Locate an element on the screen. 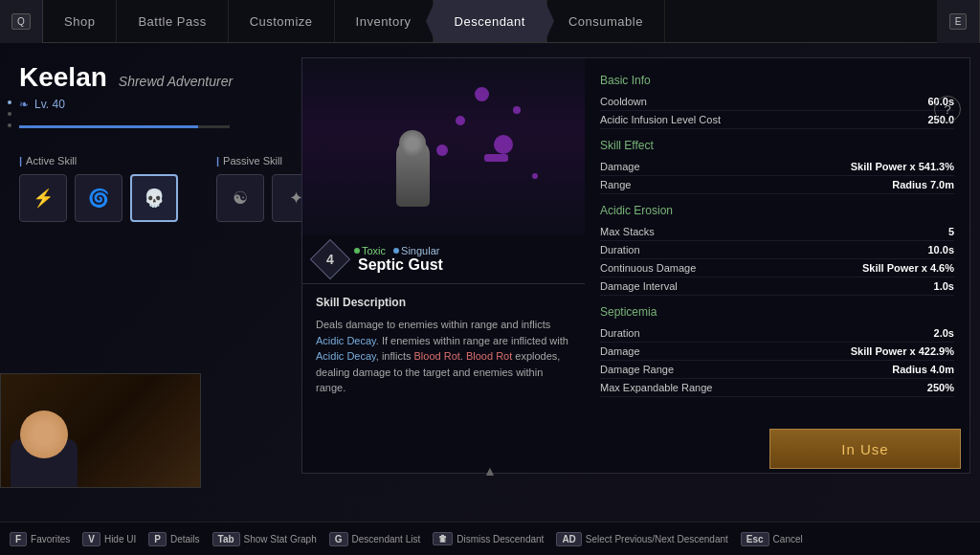 The height and width of the screenshot is (555, 980). damage-value: Skill Power x 541.3% is located at coordinates (902, 166).